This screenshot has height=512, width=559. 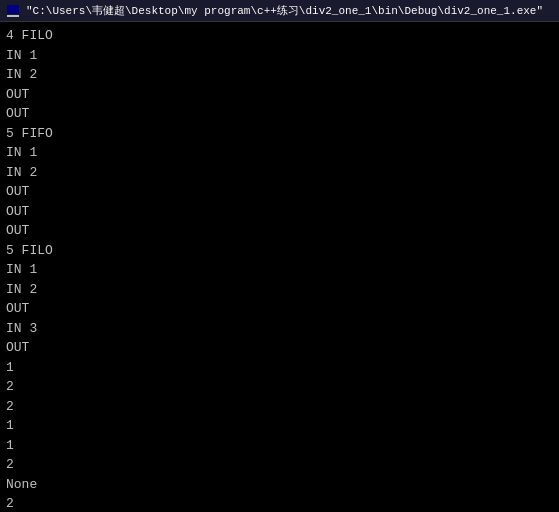 I want to click on console-line: 5 FIFO, so click(x=280, y=134).